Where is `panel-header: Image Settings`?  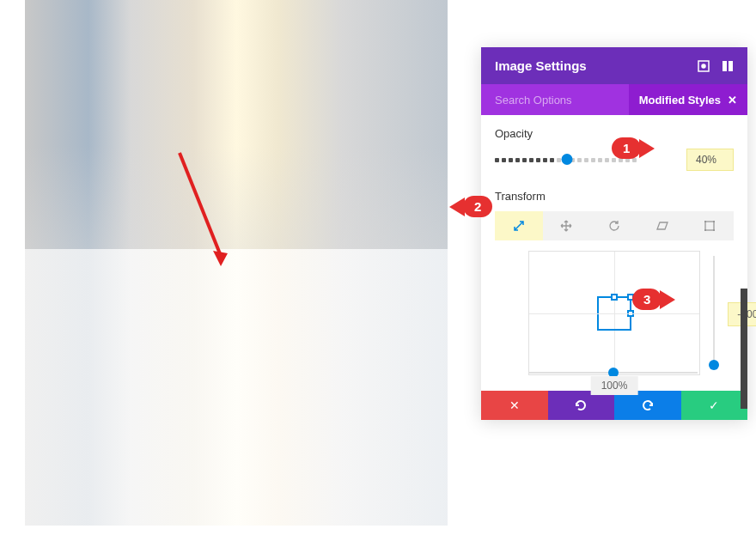 panel-header: Image Settings is located at coordinates (614, 65).